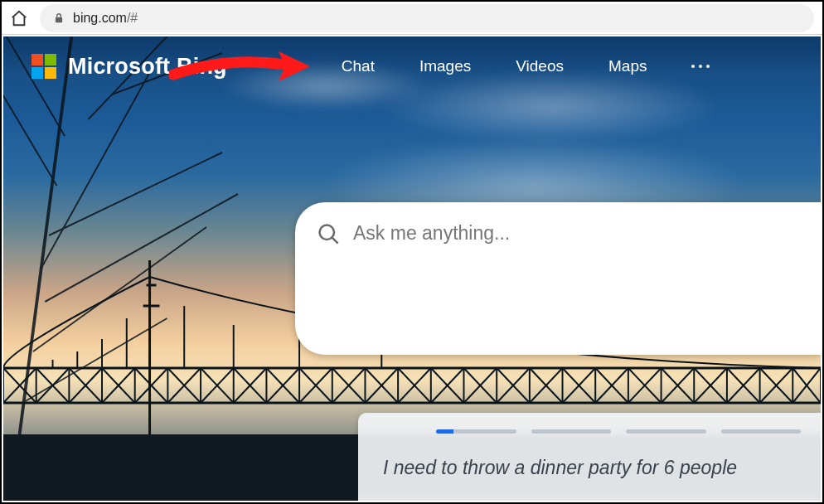 This screenshot has height=504, width=824. I want to click on primary-nav: Chat Images Videos Maps, so click(526, 66).